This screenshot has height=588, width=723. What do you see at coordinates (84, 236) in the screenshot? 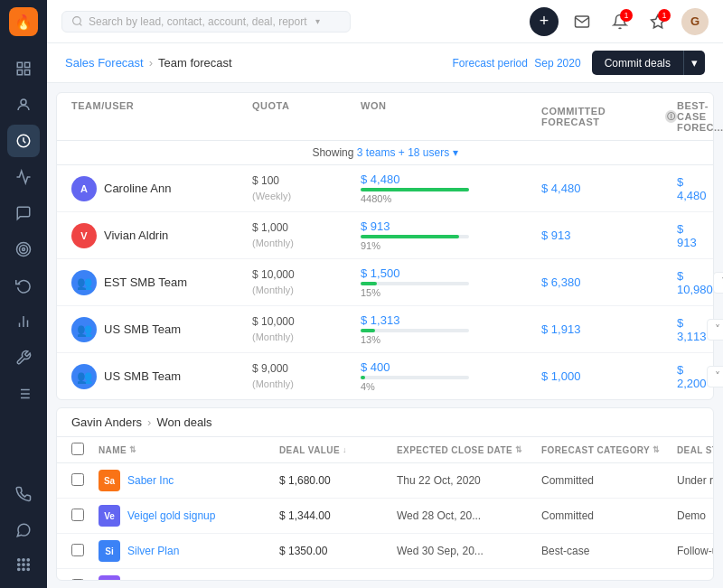
I see `user-avatar: V` at bounding box center [84, 236].